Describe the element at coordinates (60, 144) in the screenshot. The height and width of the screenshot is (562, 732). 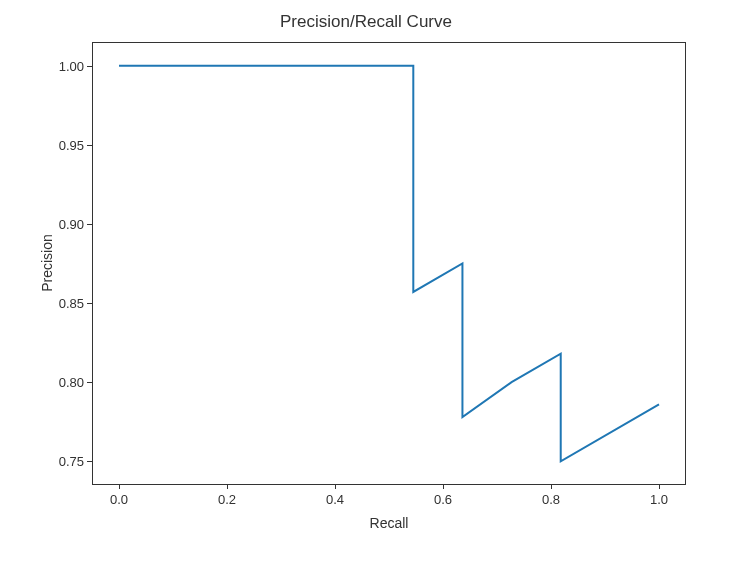
I see `y-tick-label: 0.95` at that location.